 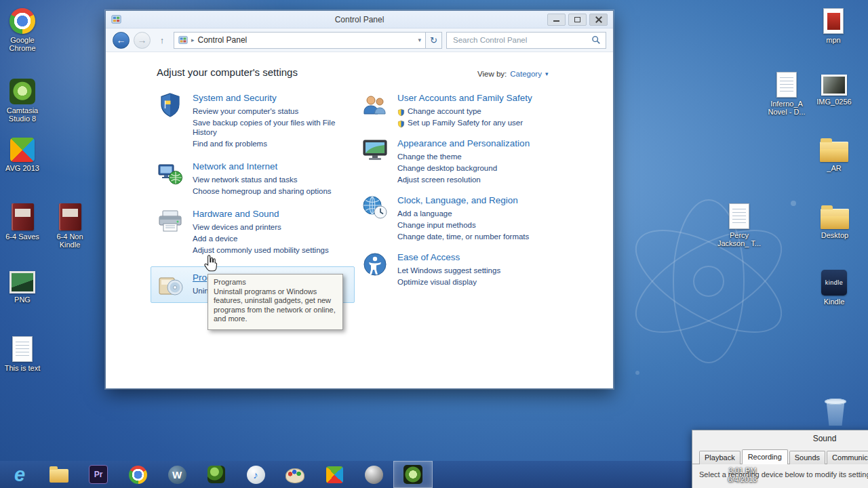 What do you see at coordinates (478, 157) in the screenshot?
I see `category-task-row: Change the theme` at bounding box center [478, 157].